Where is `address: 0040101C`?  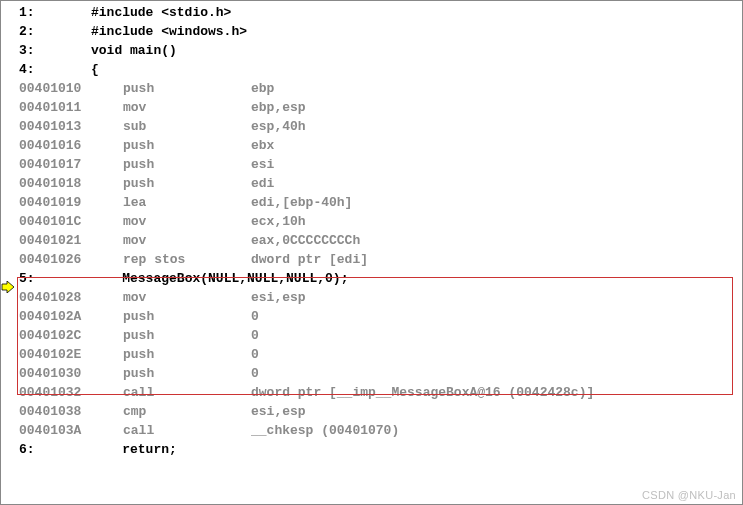
address: 0040101C is located at coordinates (71, 222).